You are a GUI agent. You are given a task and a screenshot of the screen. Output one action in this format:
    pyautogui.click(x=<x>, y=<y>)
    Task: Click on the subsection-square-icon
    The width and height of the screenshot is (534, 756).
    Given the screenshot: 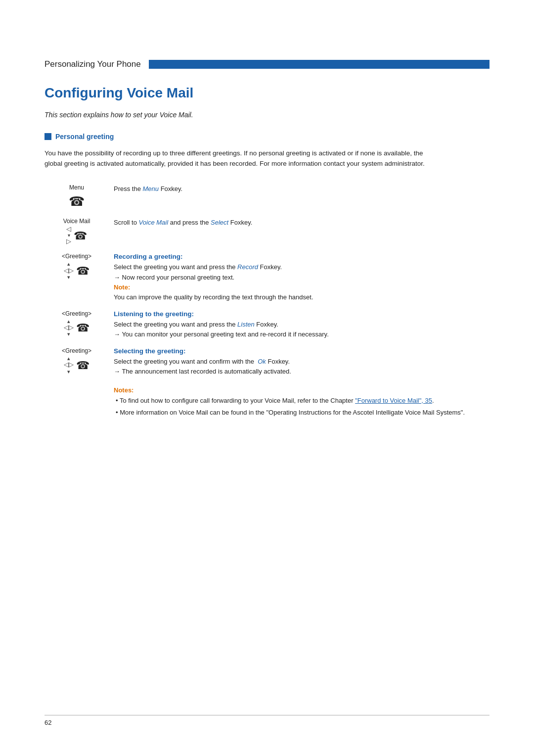 What is the action you would take?
    pyautogui.click(x=48, y=137)
    